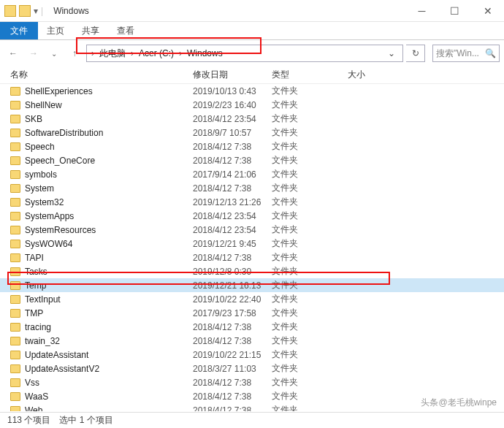 The height and width of the screenshot is (428, 504). What do you see at coordinates (75, 53) in the screenshot?
I see `up-button: ↑` at bounding box center [75, 53].